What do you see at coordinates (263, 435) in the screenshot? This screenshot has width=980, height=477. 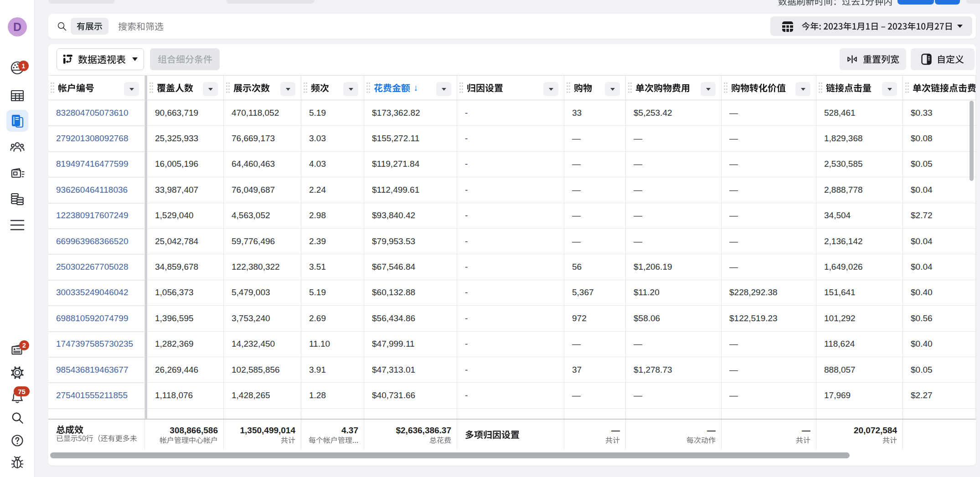 I see `total-impressions: 1,350,499,014共计` at bounding box center [263, 435].